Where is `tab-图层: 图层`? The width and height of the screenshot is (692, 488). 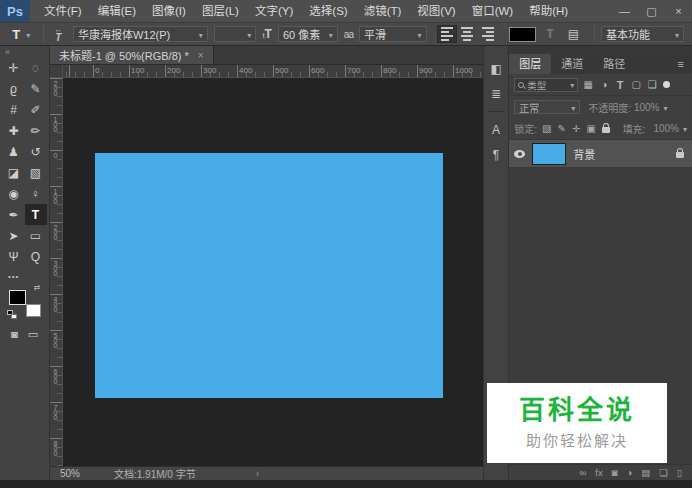
tab-图层: 图层 is located at coordinates (530, 64).